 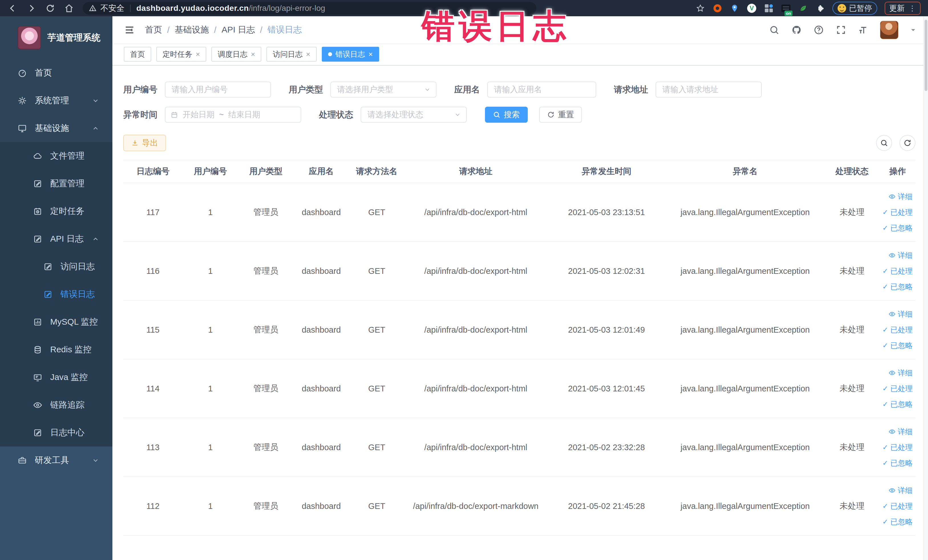 What do you see at coordinates (218, 90) in the screenshot?
I see `user-id-input` at bounding box center [218, 90].